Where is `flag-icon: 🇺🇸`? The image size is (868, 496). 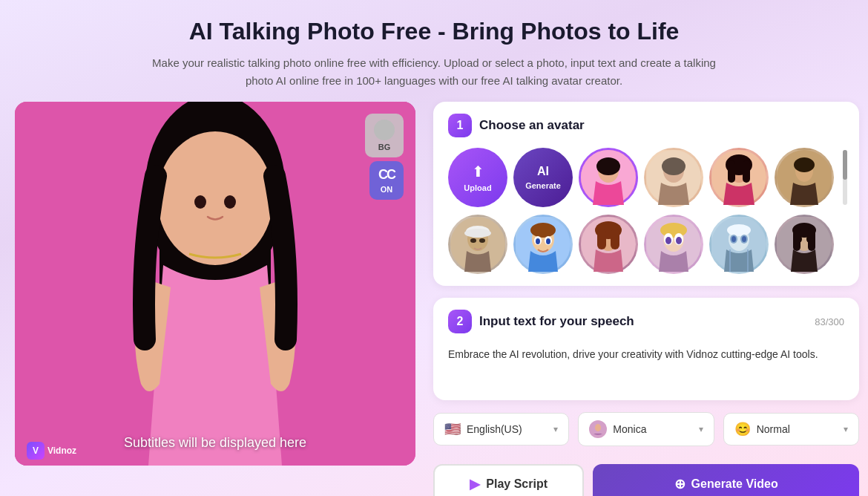 flag-icon: 🇺🇸 is located at coordinates (453, 429).